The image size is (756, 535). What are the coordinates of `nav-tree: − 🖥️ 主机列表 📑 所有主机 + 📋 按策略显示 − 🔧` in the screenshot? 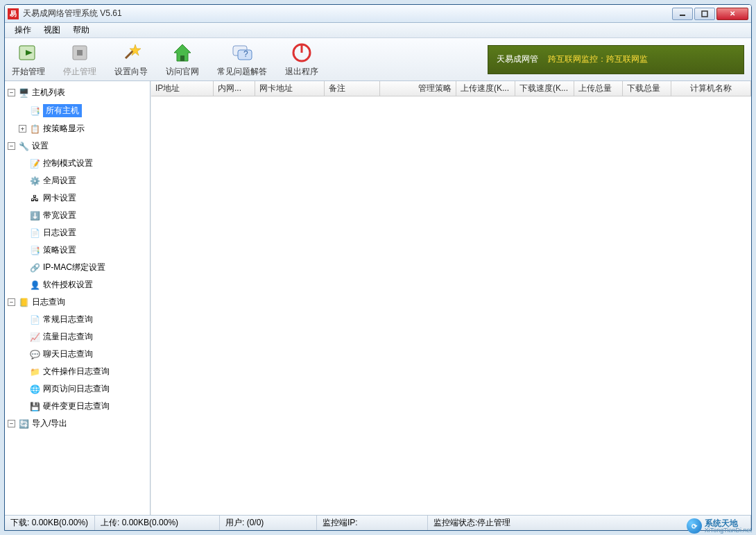 It's located at (78, 258).